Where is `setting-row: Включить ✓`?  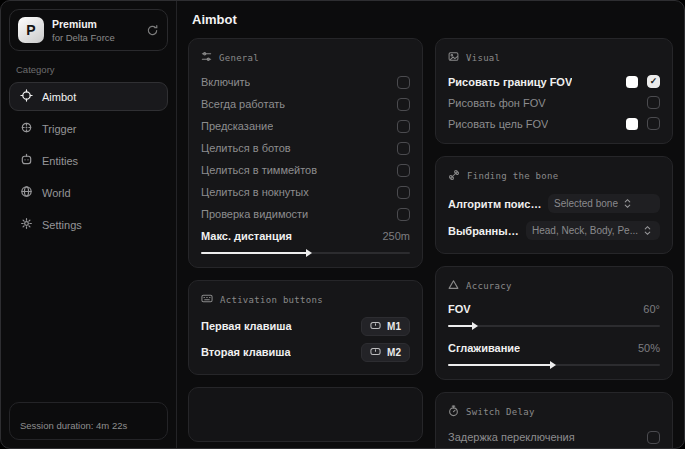 setting-row: Включить ✓ is located at coordinates (306, 82).